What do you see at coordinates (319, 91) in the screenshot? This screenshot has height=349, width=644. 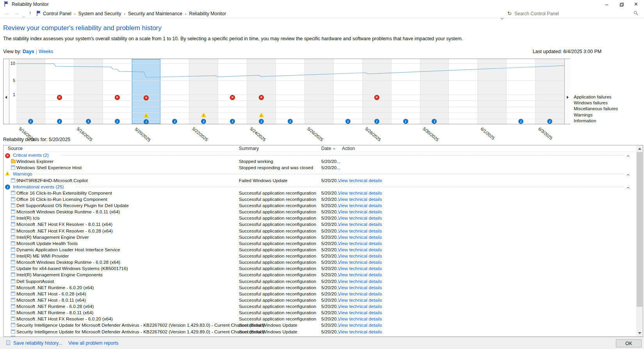 I see `chart-day-column: × ! i 5/26/2025` at bounding box center [319, 91].